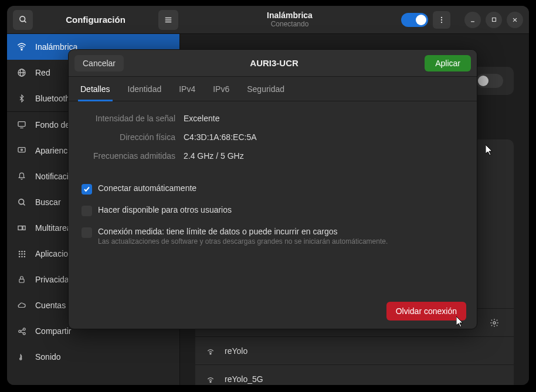 The image size is (536, 392). I want to click on signal-label: Intensidad de la señal, so click(128, 118).